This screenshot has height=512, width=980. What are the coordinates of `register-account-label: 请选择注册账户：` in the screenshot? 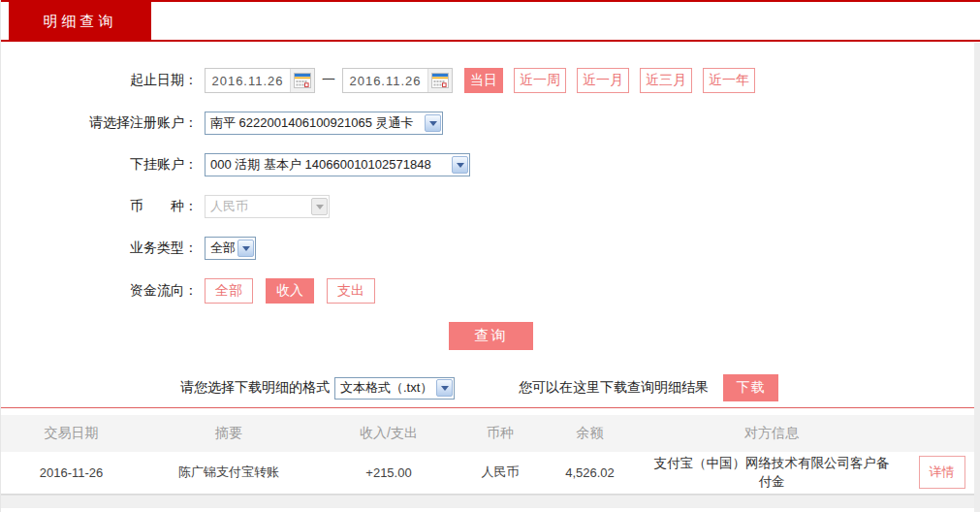 It's located at (103, 123).